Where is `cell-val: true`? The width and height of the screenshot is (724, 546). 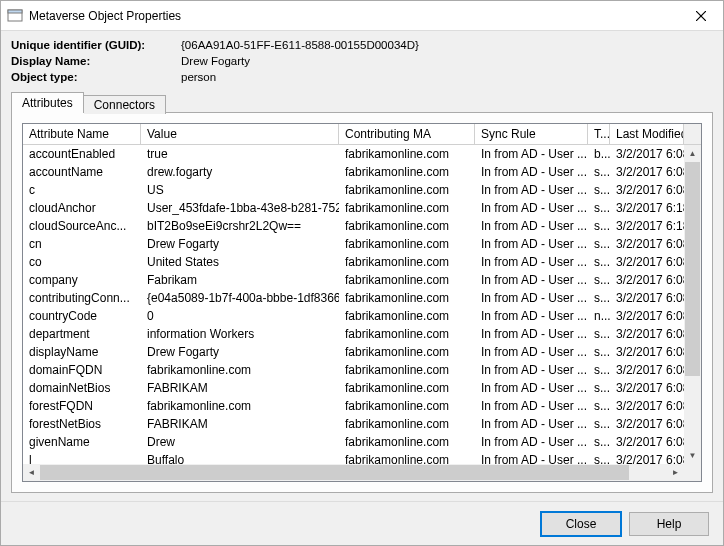 cell-val: true is located at coordinates (240, 154).